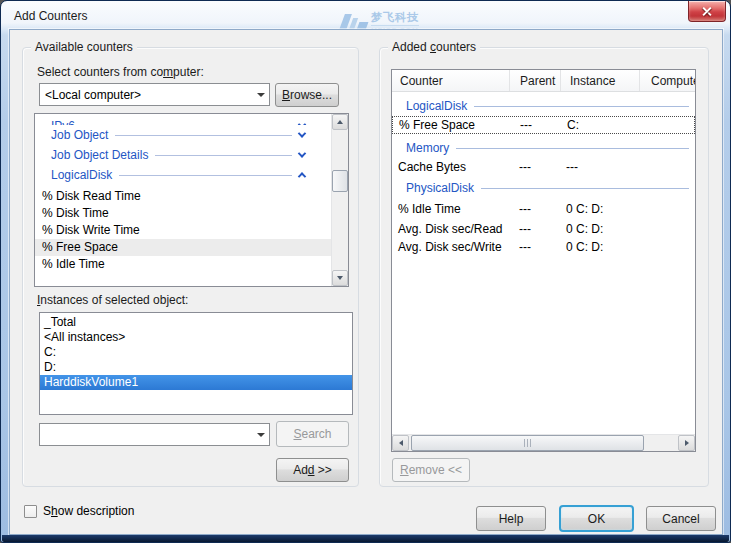 The image size is (731, 543). Describe the element at coordinates (596, 518) in the screenshot. I see `ok-button: OK` at that location.